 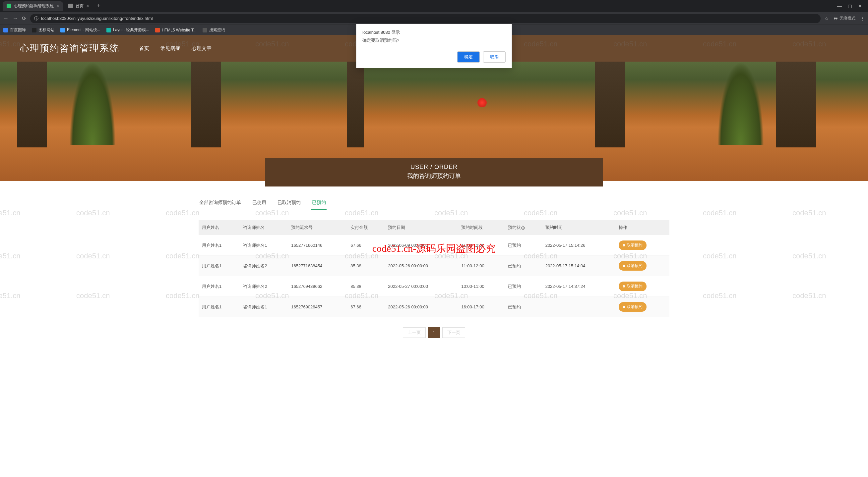 What do you see at coordinates (264, 228) in the screenshot?
I see `column-header: 咨询师姓名` at bounding box center [264, 228].